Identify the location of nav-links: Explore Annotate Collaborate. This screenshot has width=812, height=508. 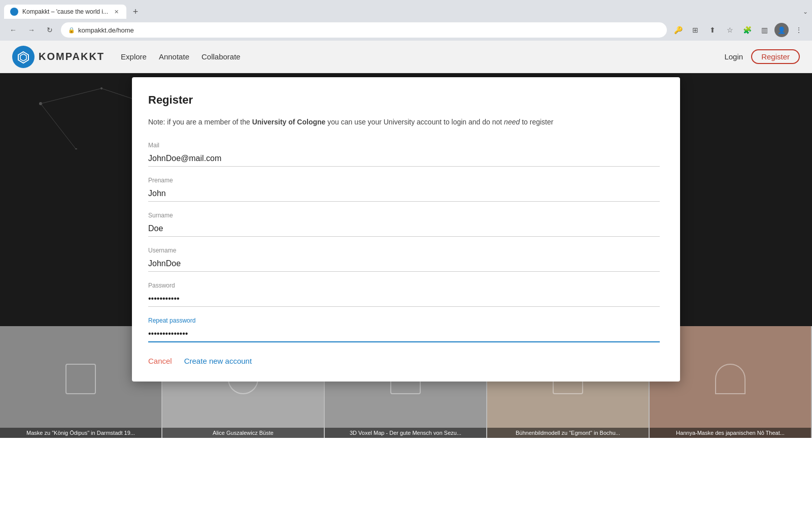
(422, 57).